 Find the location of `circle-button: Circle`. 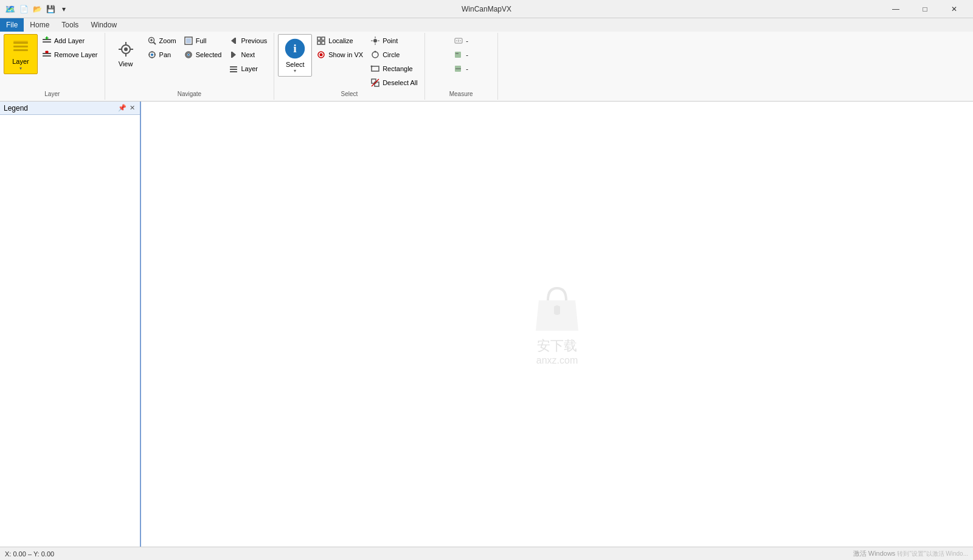

circle-button: Circle is located at coordinates (394, 55).